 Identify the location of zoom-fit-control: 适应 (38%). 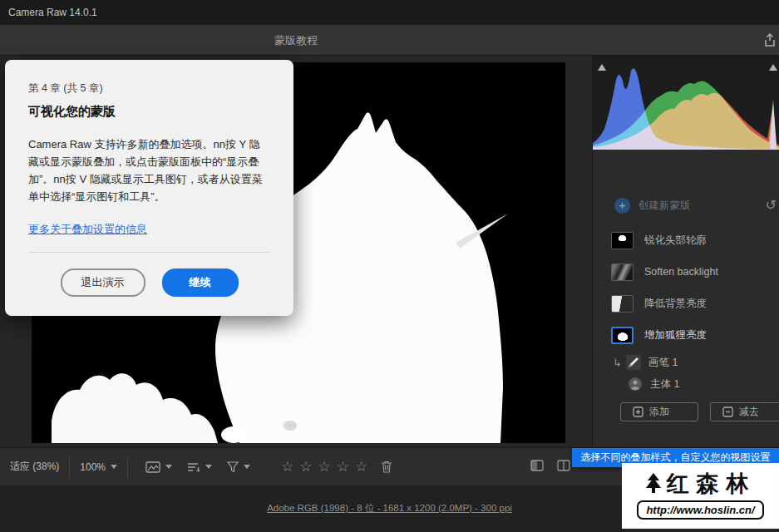
(35, 467).